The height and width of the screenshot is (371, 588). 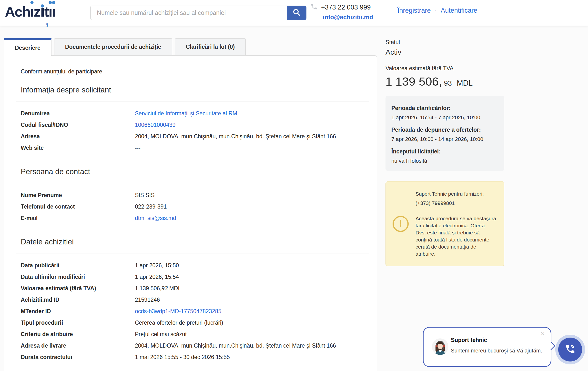 I want to click on support-phone-number: (+373) 79999801, so click(x=456, y=203).